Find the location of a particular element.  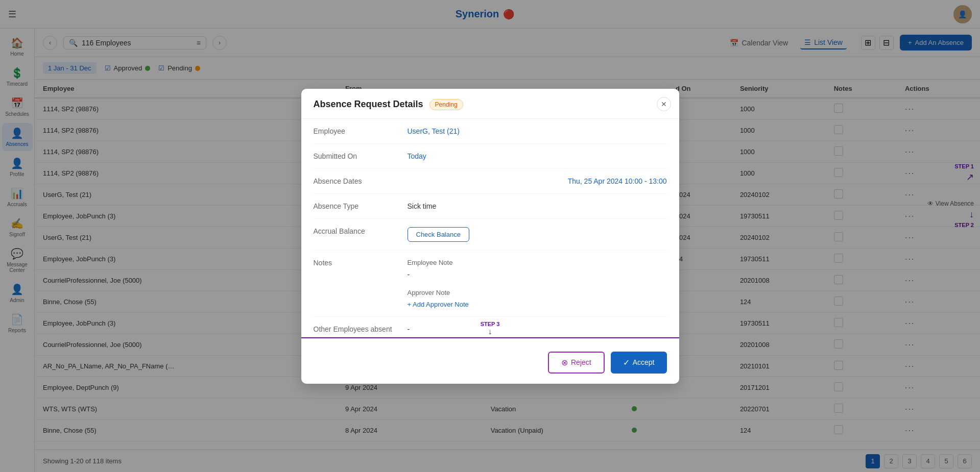

submitted-on-label: Submitted On is located at coordinates (354, 156).